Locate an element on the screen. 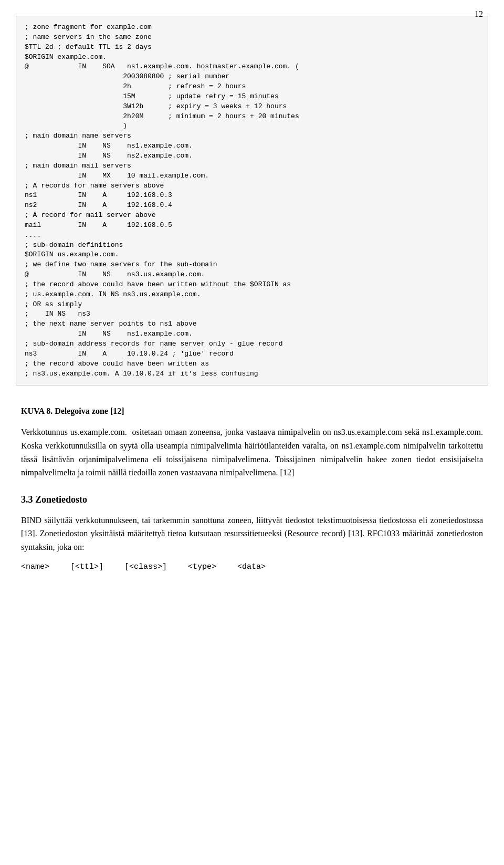  code-line-19: ns2 IN A 192.168.0.4 is located at coordinates (99, 205).